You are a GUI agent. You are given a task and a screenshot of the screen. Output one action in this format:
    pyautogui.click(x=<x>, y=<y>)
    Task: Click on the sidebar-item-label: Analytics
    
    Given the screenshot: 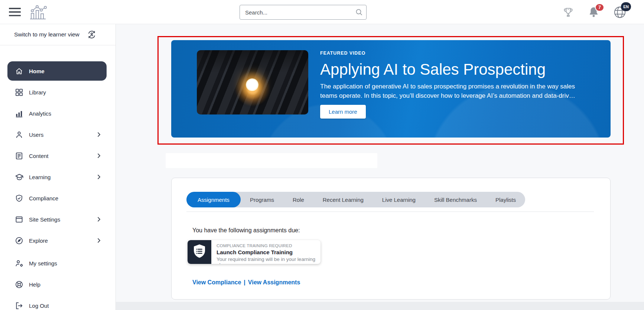 What is the action you would take?
    pyautogui.click(x=40, y=114)
    